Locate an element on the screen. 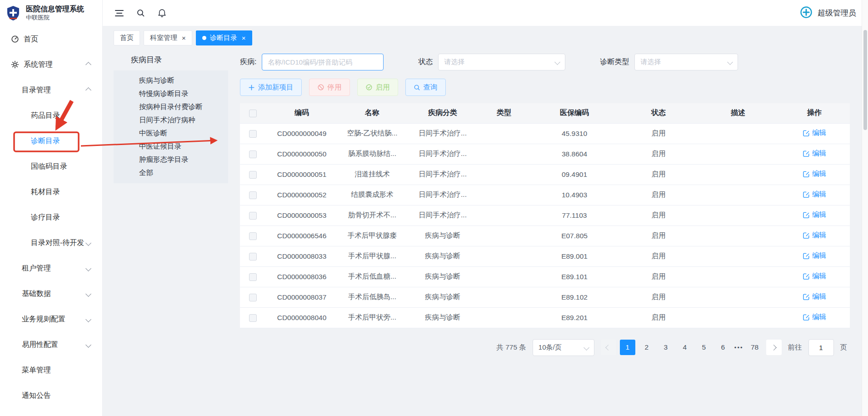 This screenshot has height=416, width=868. enable-button: 启用 is located at coordinates (378, 87).